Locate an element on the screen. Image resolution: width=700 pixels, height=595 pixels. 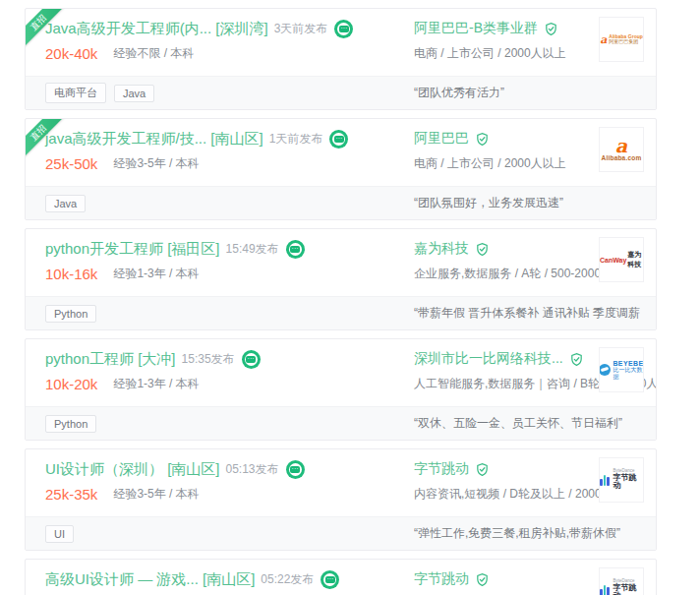
publish-time: 15:35发布 is located at coordinates (208, 360).